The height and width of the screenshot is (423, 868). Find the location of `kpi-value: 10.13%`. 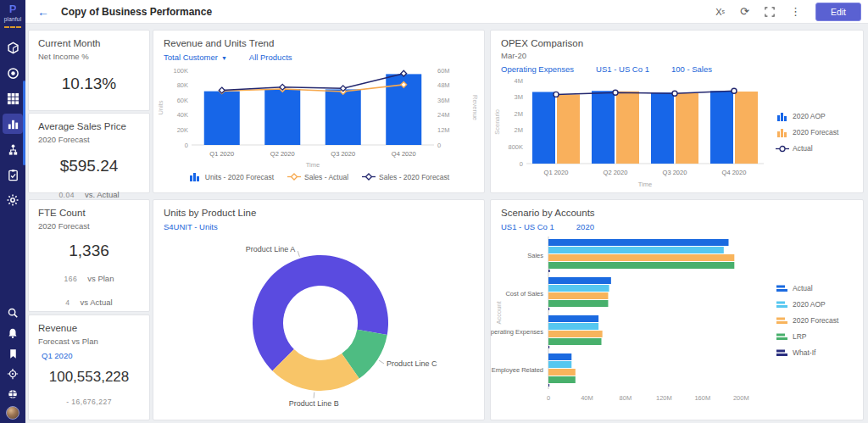

kpi-value: 10.13% is located at coordinates (89, 84).